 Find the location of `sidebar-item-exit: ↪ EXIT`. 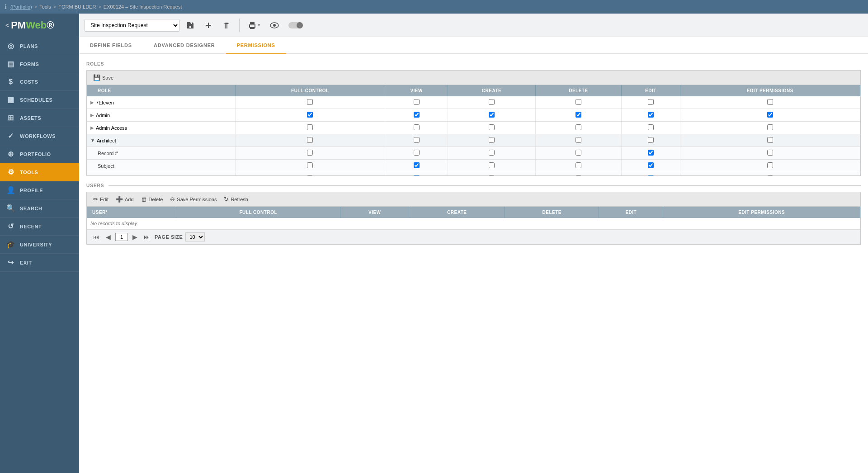

sidebar-item-exit: ↪ EXIT is located at coordinates (40, 263).